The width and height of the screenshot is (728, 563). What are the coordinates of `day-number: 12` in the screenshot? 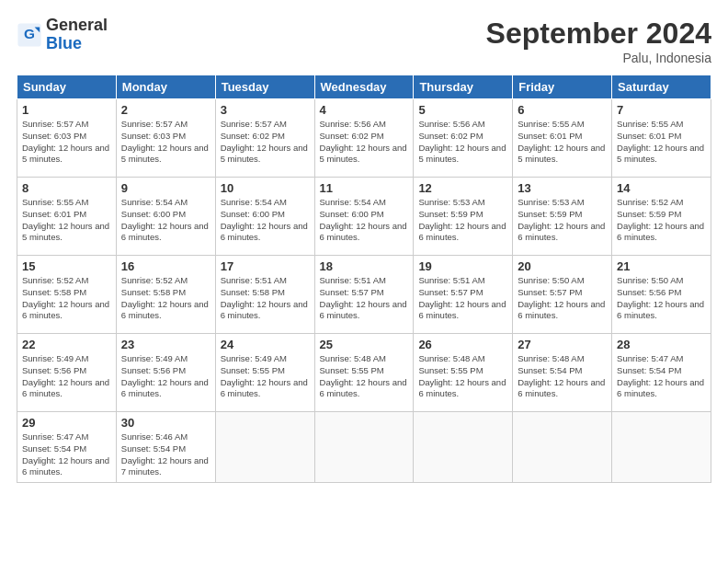 It's located at (463, 188).